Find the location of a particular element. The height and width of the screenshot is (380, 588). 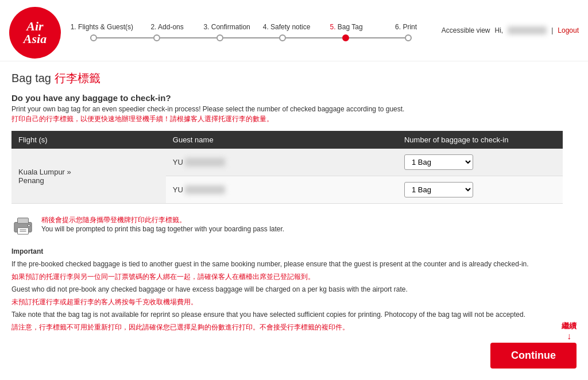

section-title: Do you have any baggage to check-in? is located at coordinates (287, 98).